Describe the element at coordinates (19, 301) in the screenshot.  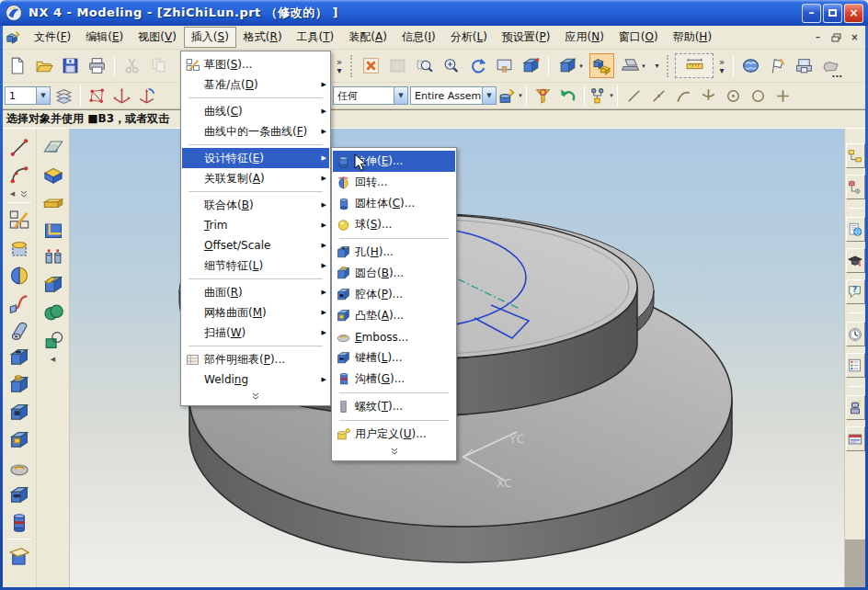
I see `sweep-icon` at that location.